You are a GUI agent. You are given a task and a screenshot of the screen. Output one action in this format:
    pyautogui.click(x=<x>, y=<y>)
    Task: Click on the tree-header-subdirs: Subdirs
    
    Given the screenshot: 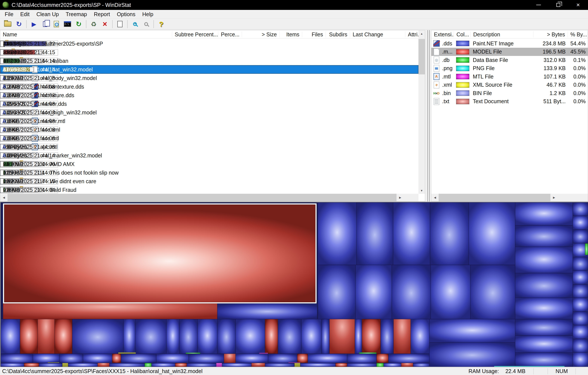 What is the action you would take?
    pyautogui.click(x=338, y=34)
    